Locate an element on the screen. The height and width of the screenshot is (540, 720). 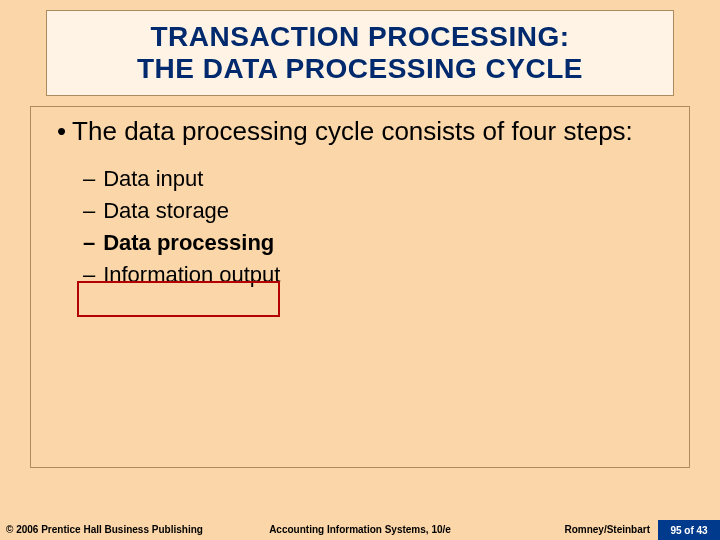
page-badge: 95 of 43 is located at coordinates (689, 530).